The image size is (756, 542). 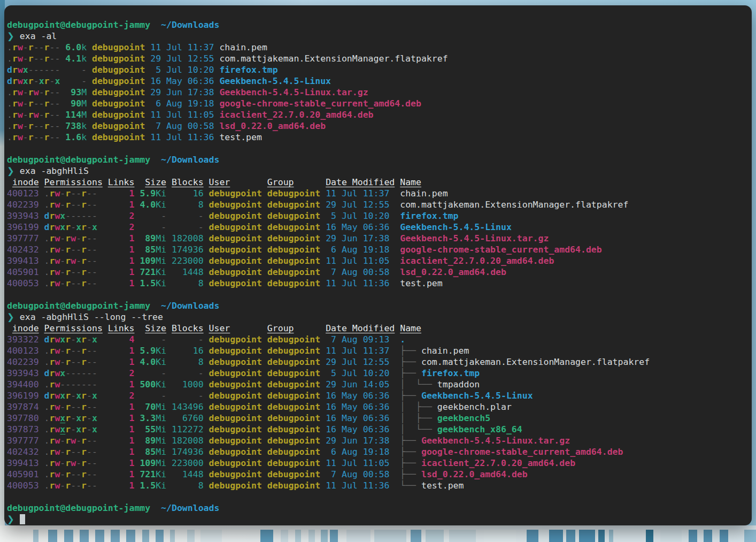 What do you see at coordinates (377, 306) in the screenshot?
I see `prompt-line: debugpoint@debugpoint-jammy ~/Downloads` at bounding box center [377, 306].